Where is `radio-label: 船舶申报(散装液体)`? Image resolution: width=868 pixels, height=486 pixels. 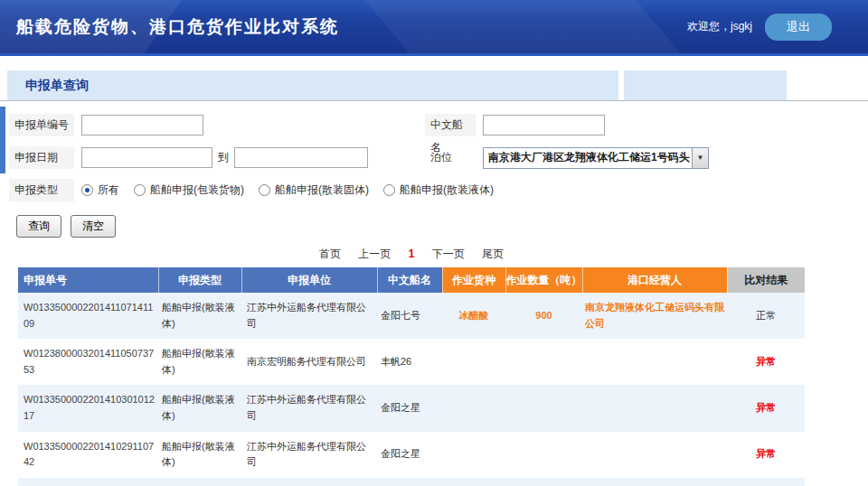 radio-label: 船舶申报(散装液体) is located at coordinates (447, 190).